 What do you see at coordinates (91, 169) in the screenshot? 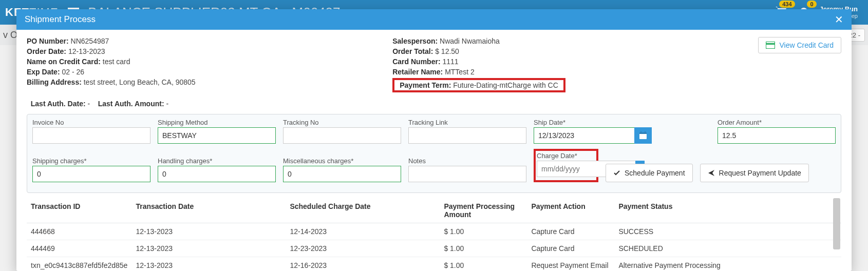
I see `shipping-charges-field: Shipping charges*` at bounding box center [91, 169].